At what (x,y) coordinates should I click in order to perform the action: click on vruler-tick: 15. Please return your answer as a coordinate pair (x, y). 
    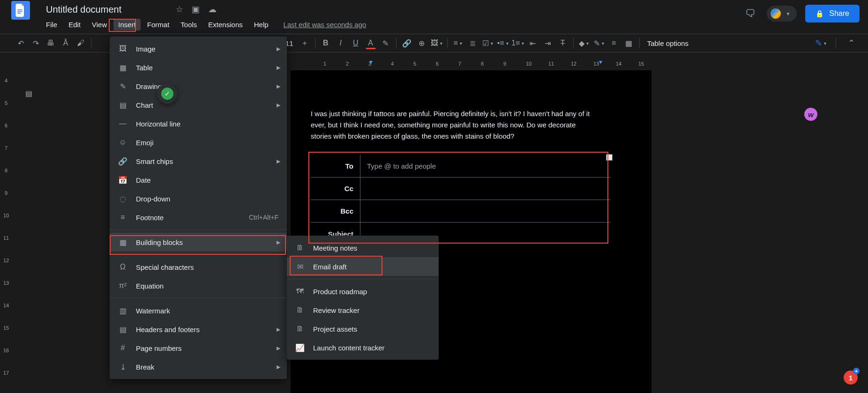
    Looking at the image, I should click on (6, 328).